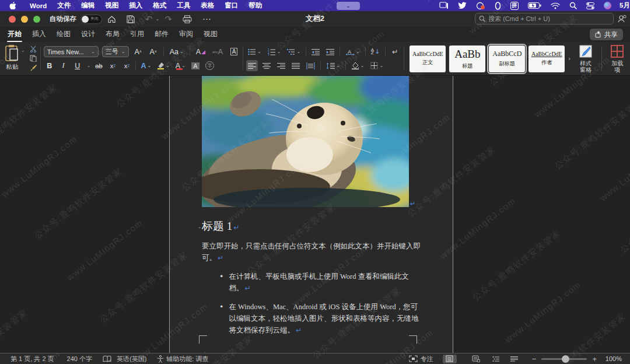 This screenshot has width=630, height=364. I want to click on search-field, so click(544, 19).